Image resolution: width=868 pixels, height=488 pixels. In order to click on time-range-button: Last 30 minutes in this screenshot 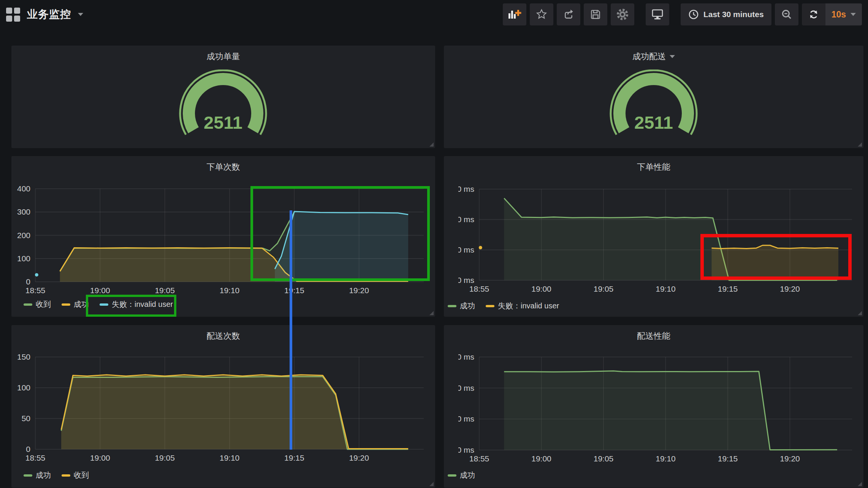, I will do `click(726, 14)`.